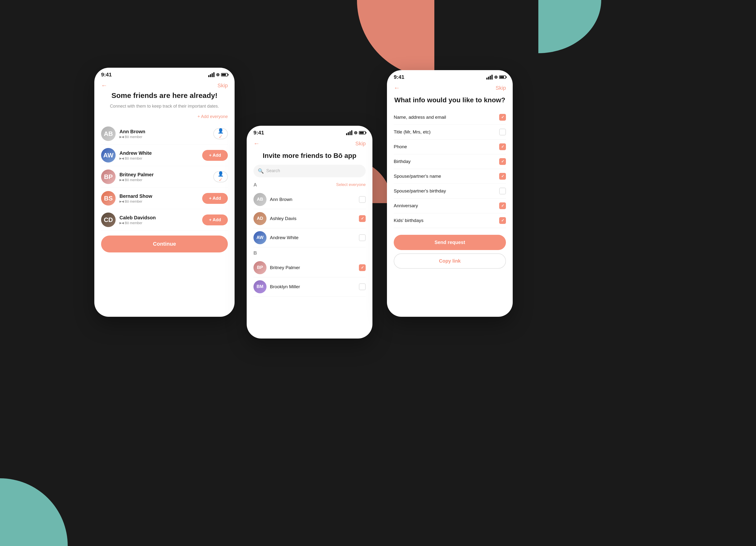 The image size is (756, 546). What do you see at coordinates (309, 244) in the screenshot?
I see `screen-content-2: Invite more friends to Bō app 🔍 Search A…` at bounding box center [309, 244].